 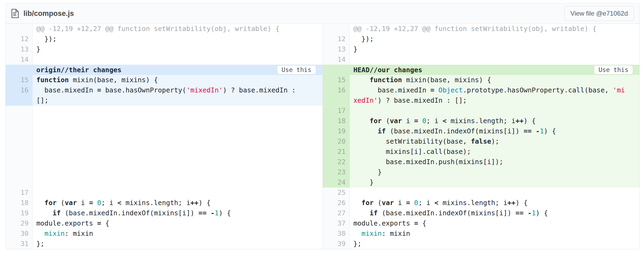 What do you see at coordinates (336, 39) in the screenshot?
I see `line-number: 12` at bounding box center [336, 39].